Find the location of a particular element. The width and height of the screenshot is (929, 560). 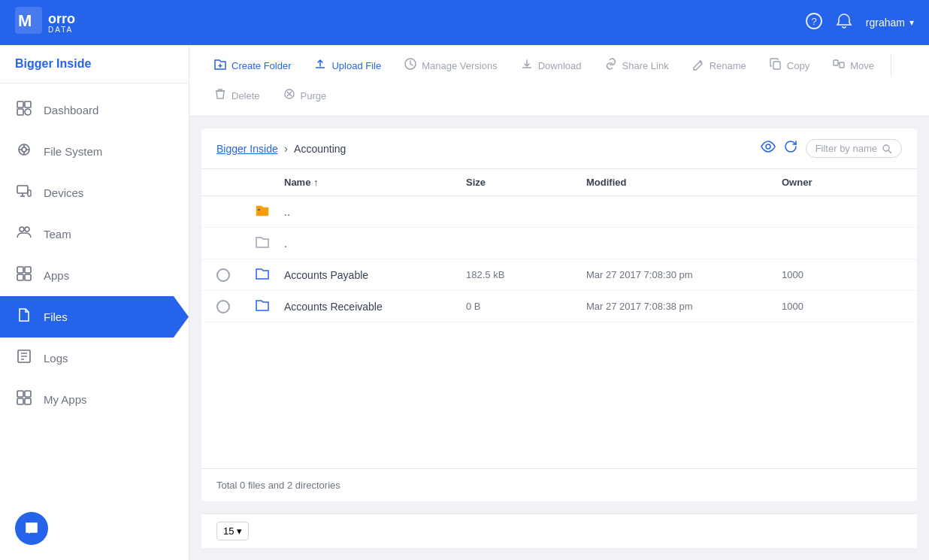

col-radio is located at coordinates (235, 182).